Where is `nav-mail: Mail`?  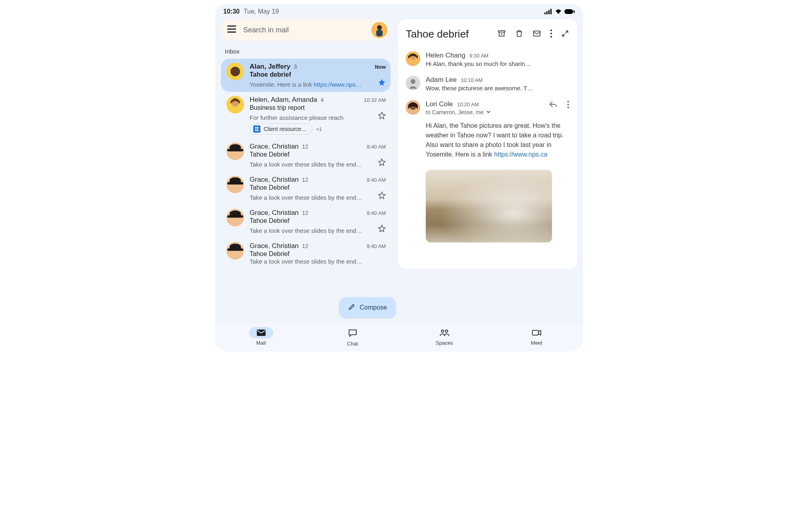
nav-mail: Mail is located at coordinates (261, 337).